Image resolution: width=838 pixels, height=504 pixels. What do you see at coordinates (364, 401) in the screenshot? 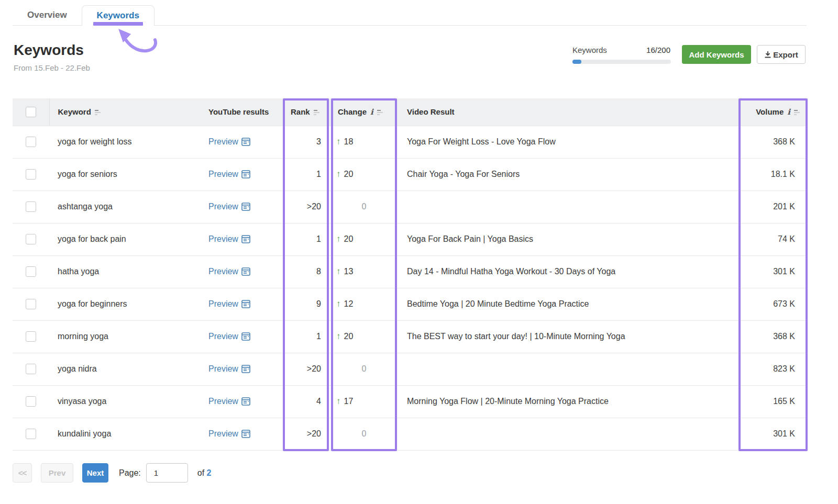
I see `change-cell: ↑17` at bounding box center [364, 401].